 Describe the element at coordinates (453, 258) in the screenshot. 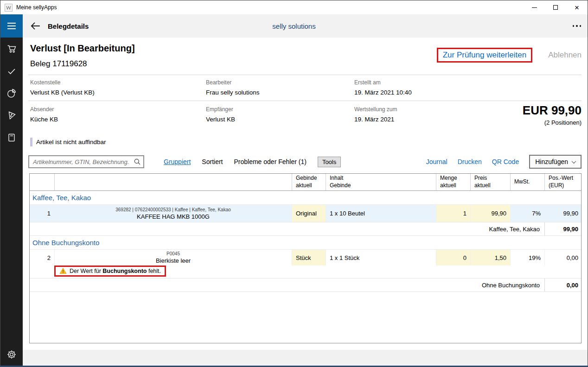

I see `cell-menge: 0` at that location.